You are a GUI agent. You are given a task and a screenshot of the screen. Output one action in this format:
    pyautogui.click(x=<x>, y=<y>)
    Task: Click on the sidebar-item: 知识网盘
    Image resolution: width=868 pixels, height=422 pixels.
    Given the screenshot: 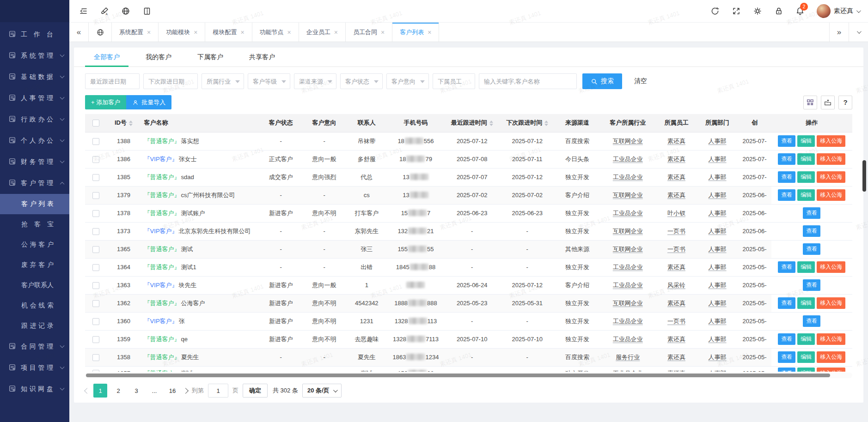 What is the action you would take?
    pyautogui.click(x=35, y=389)
    